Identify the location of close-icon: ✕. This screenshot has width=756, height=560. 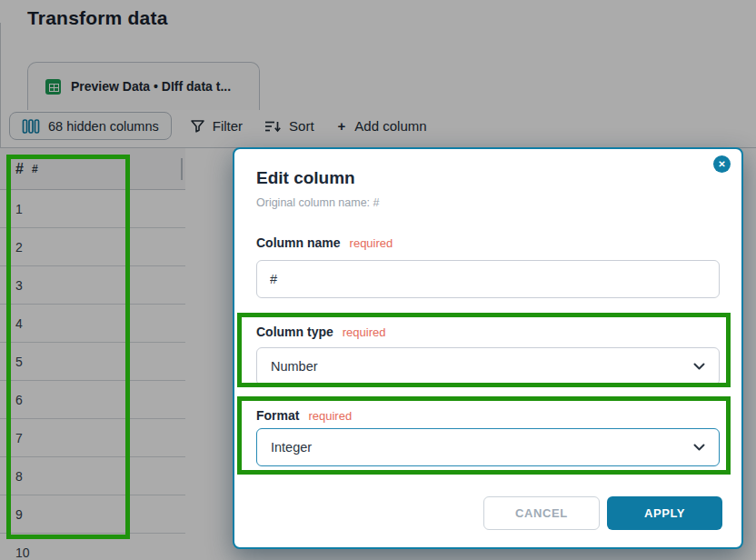
(721, 164).